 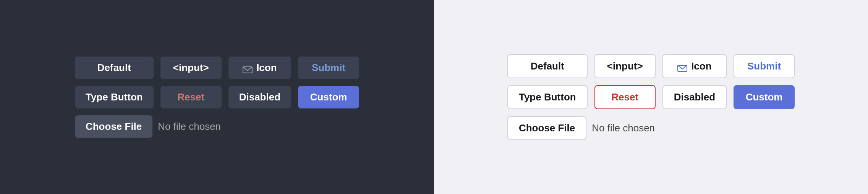 I want to click on light-icon-button-label: Icon, so click(x=701, y=66).